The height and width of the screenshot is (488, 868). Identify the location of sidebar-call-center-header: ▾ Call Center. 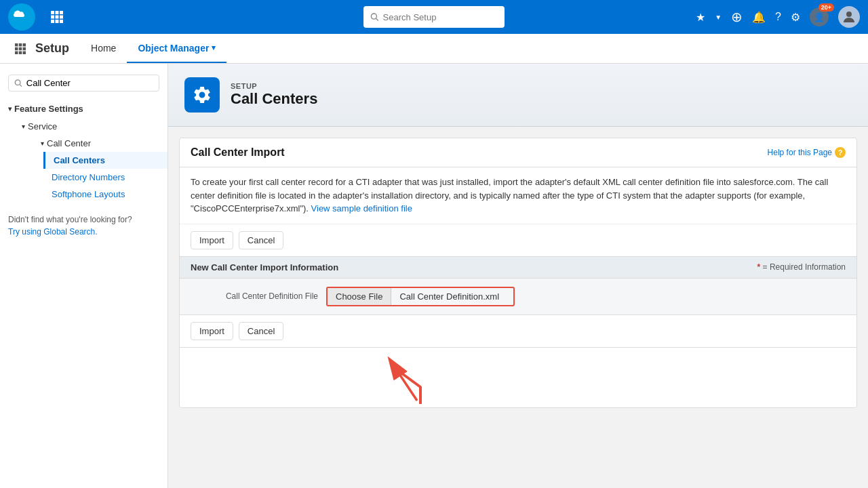
(100, 144).